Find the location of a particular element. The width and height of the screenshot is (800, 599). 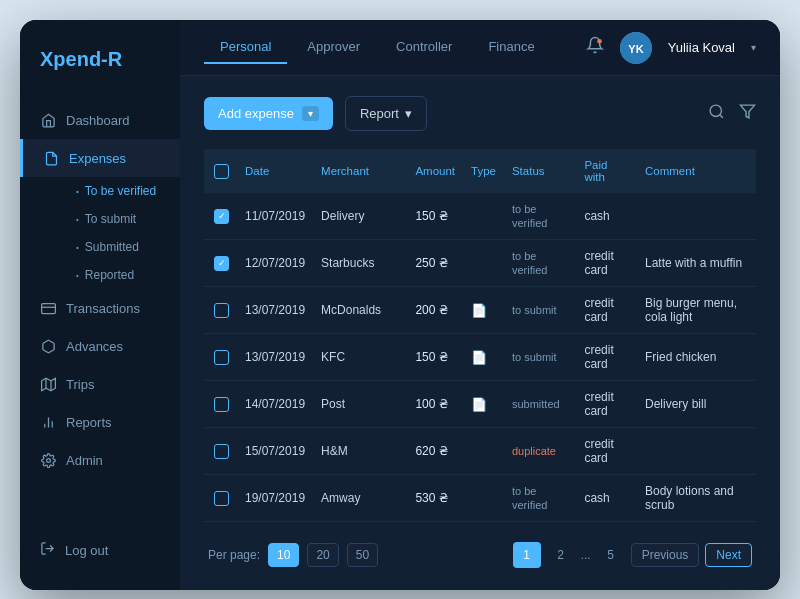

sub-item-to-submit: To submit is located at coordinates (123, 219).